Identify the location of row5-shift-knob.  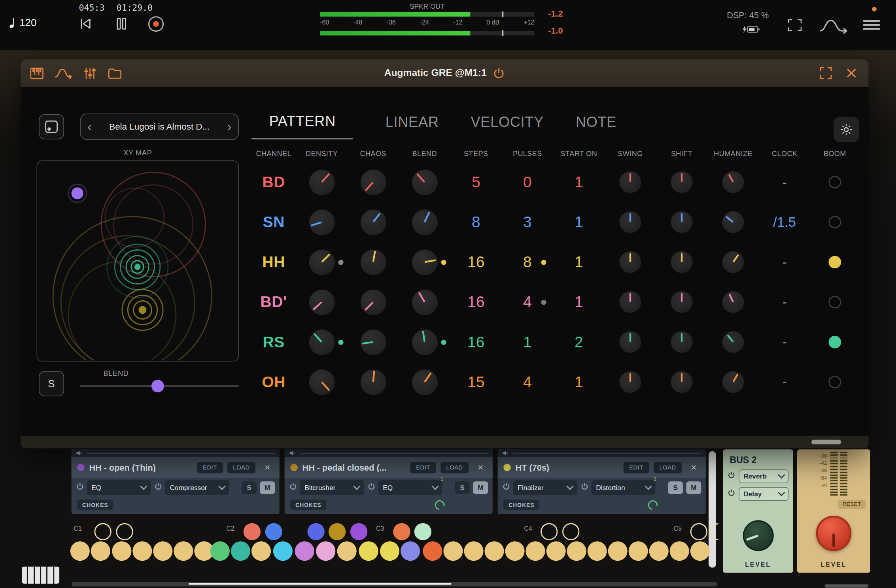
(682, 382).